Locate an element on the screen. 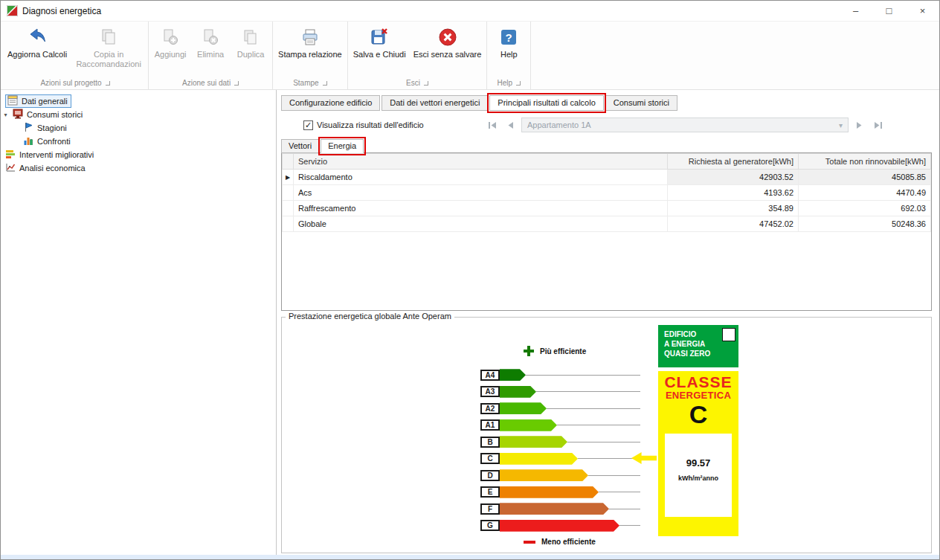  cell-richiesta: 42903.52 is located at coordinates (733, 177).